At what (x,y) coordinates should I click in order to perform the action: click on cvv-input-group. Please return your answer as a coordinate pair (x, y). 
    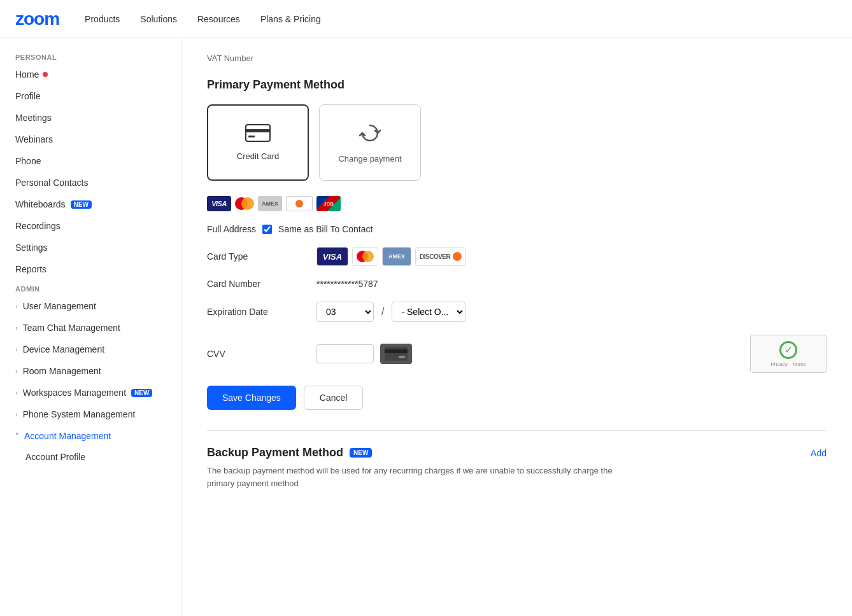
    Looking at the image, I should click on (364, 354).